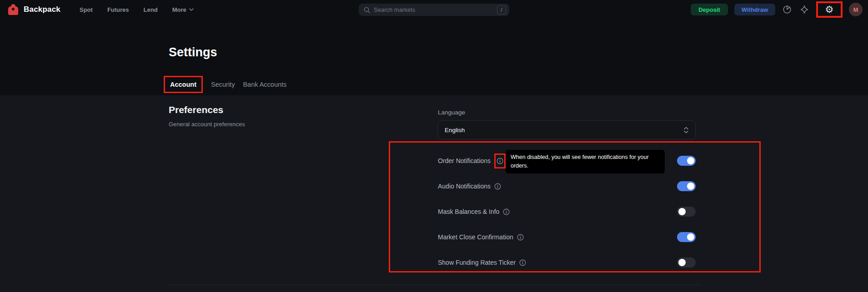 Image resolution: width=868 pixels, height=292 pixels. Describe the element at coordinates (196, 110) in the screenshot. I see `preferences-heading: Preferences` at that location.